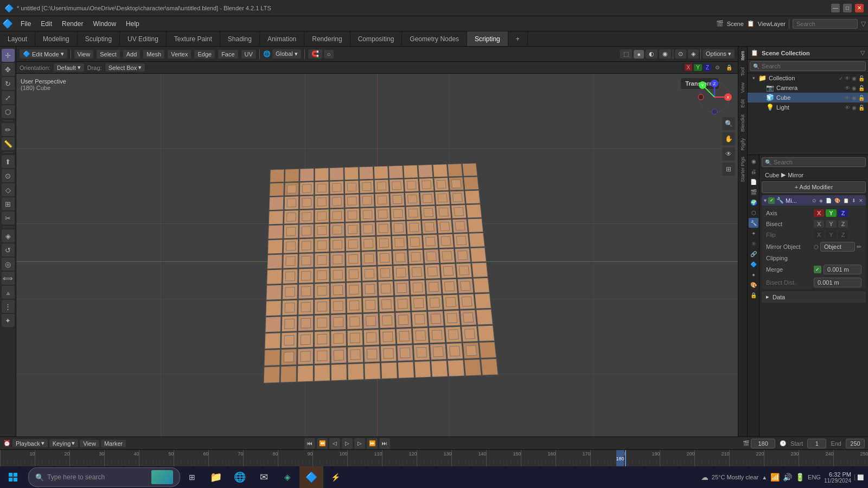 This screenshot has width=868, height=488. What do you see at coordinates (864, 24) in the screenshot?
I see `filter-icon: ▽` at bounding box center [864, 24].